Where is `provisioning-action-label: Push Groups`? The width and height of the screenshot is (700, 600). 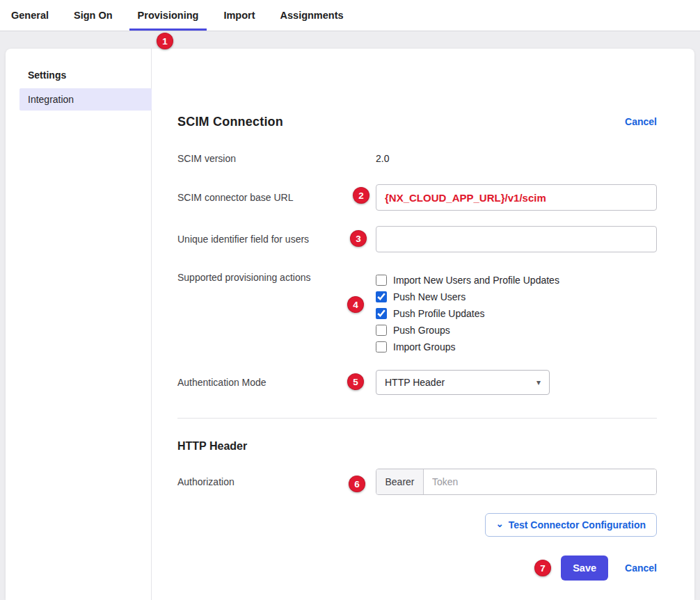
provisioning-action-label: Push Groups is located at coordinates (422, 330).